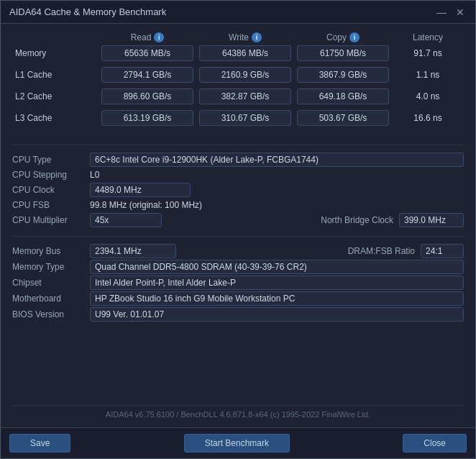  What do you see at coordinates (141, 37) in the screenshot?
I see `read-label: Read` at bounding box center [141, 37].